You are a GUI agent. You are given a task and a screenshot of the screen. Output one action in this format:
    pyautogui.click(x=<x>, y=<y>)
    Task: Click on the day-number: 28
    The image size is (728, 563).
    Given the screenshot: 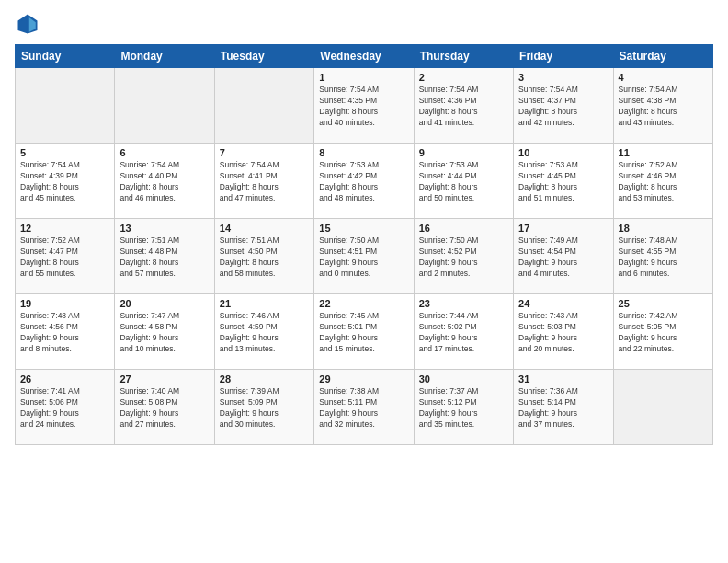 What is the action you would take?
    pyautogui.click(x=265, y=379)
    